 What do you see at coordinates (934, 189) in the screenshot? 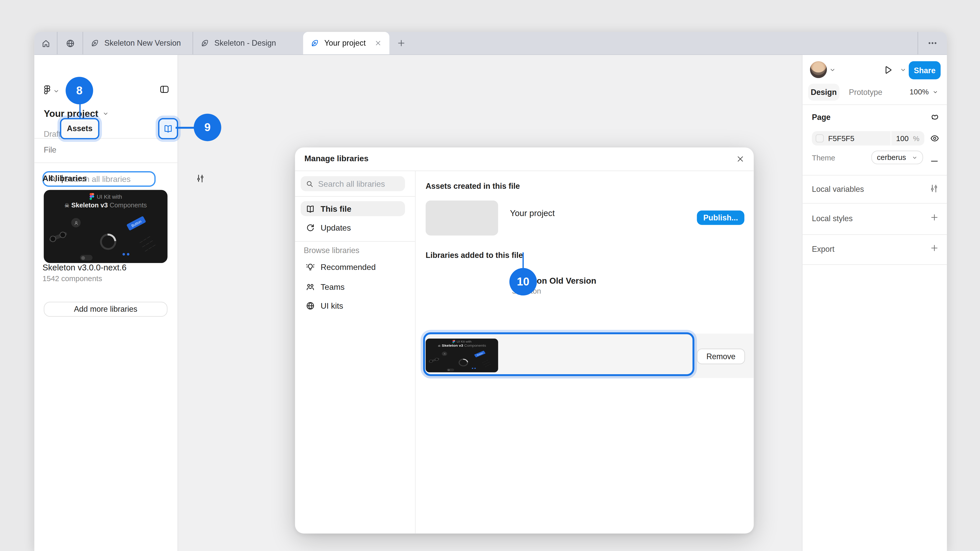
I see `open-variables-button` at bounding box center [934, 189].